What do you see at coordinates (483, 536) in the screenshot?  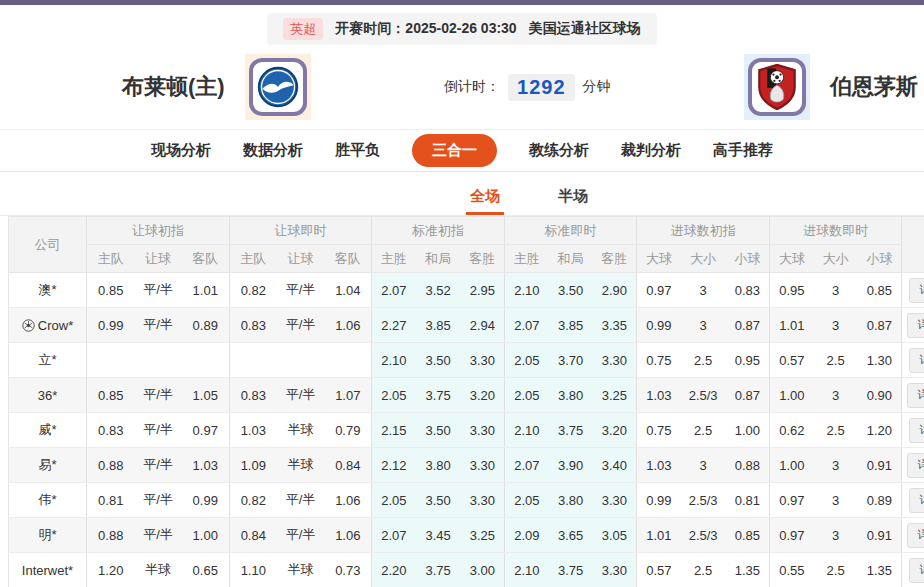 I see `odds-cell: 3.25` at bounding box center [483, 536].